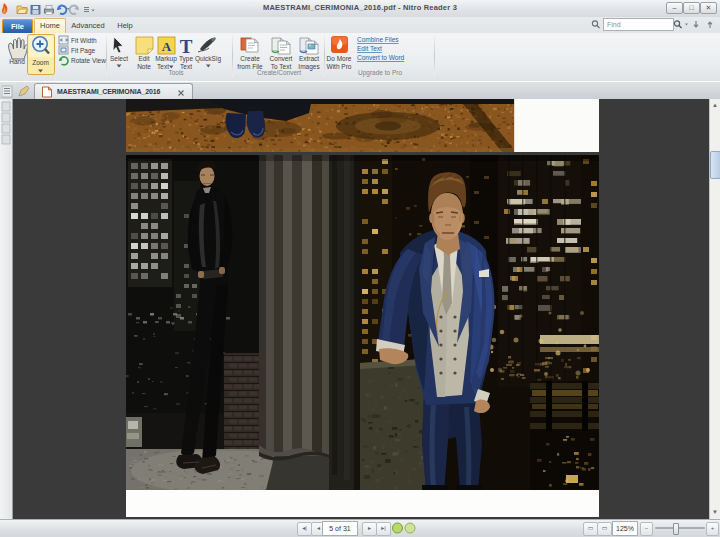 Image resolution: width=720 pixels, height=537 pixels. What do you see at coordinates (250, 58) in the screenshot?
I see `svg-text: Create` at bounding box center [250, 58].